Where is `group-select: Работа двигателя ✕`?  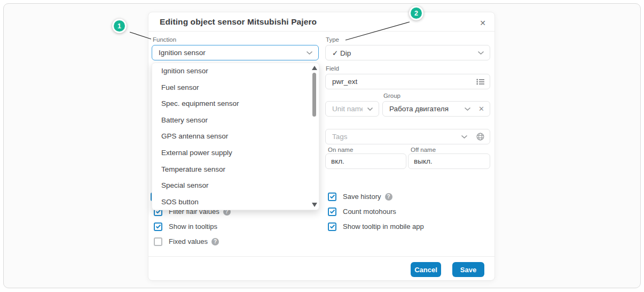
group-select: Работа двигателя ✕ is located at coordinates (436, 109).